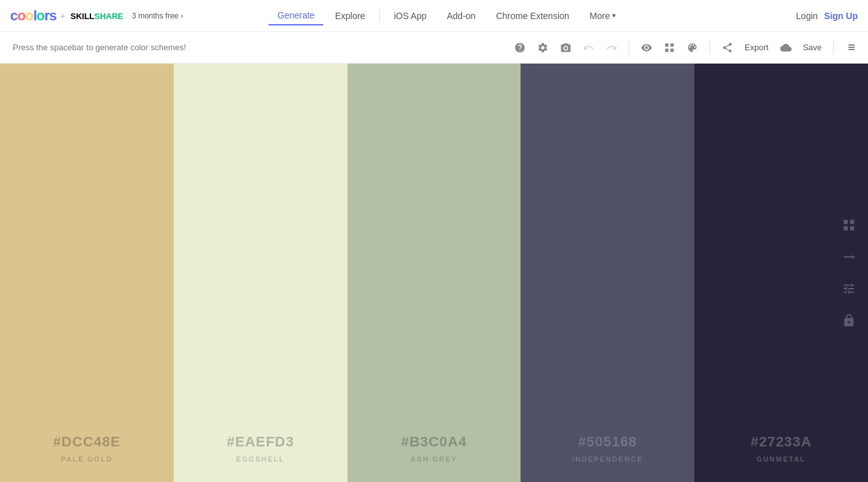 The image size is (868, 482). Describe the element at coordinates (727, 48) in the screenshot. I see `share-icon` at that location.